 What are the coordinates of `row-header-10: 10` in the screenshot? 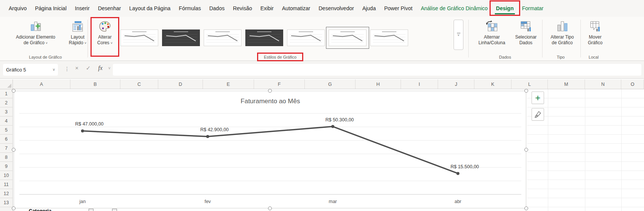 It's located at (6, 175).